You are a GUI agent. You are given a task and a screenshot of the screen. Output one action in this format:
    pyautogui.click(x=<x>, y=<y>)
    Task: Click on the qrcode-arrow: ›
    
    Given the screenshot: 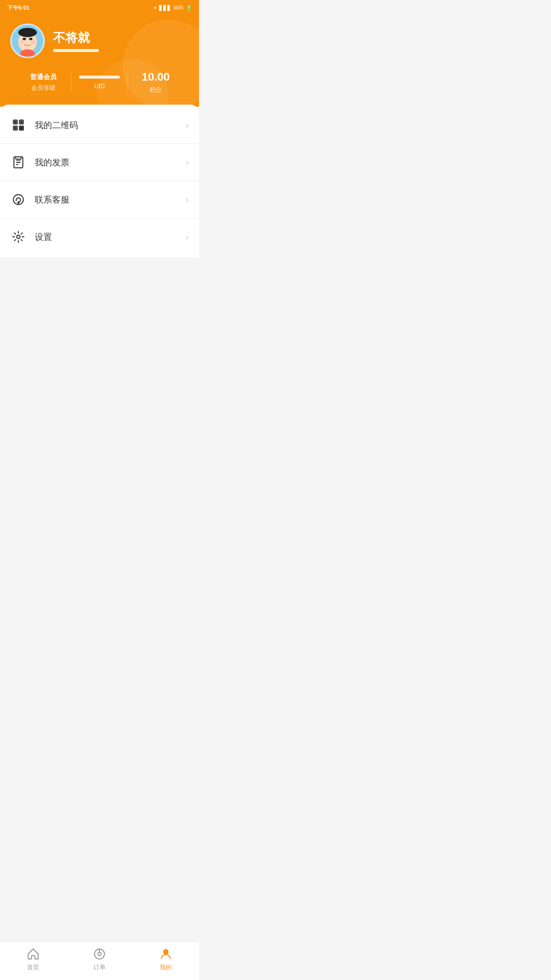 What is the action you would take?
    pyautogui.click(x=187, y=126)
    